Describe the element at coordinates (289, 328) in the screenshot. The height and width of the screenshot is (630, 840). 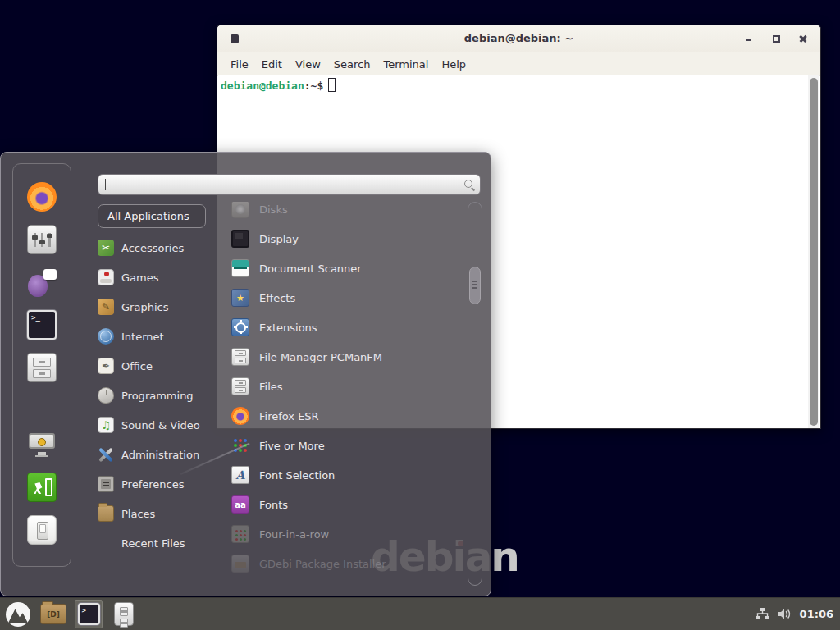
I see `app-label: Extensions` at that location.